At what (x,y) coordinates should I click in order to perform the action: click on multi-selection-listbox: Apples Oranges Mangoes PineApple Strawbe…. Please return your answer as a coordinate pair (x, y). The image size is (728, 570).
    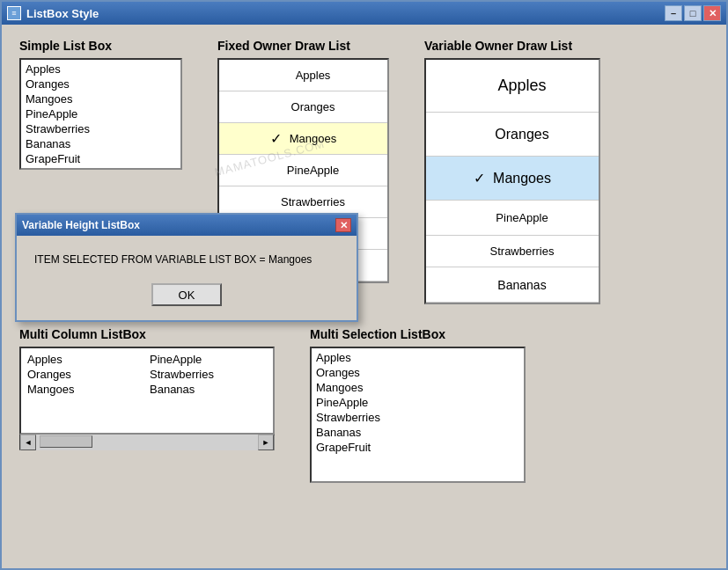
    Looking at the image, I should click on (417, 415).